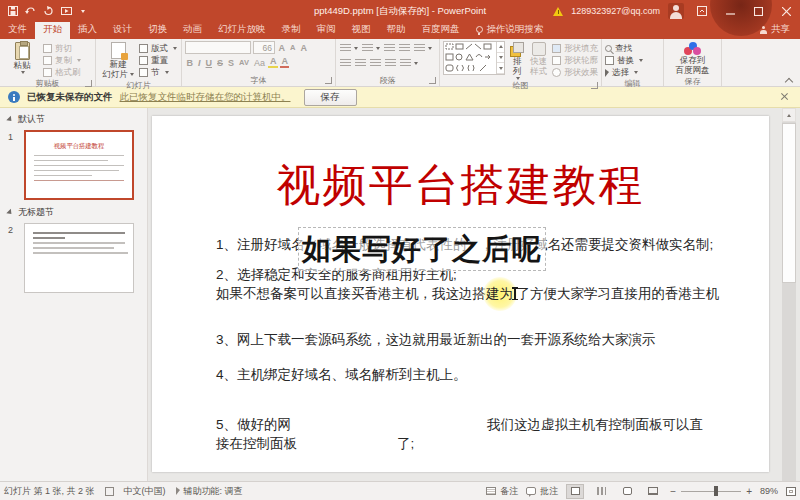 The width and height of the screenshot is (800, 500). What do you see at coordinates (88, 30) in the screenshot?
I see `tab-insert: 插入` at bounding box center [88, 30].